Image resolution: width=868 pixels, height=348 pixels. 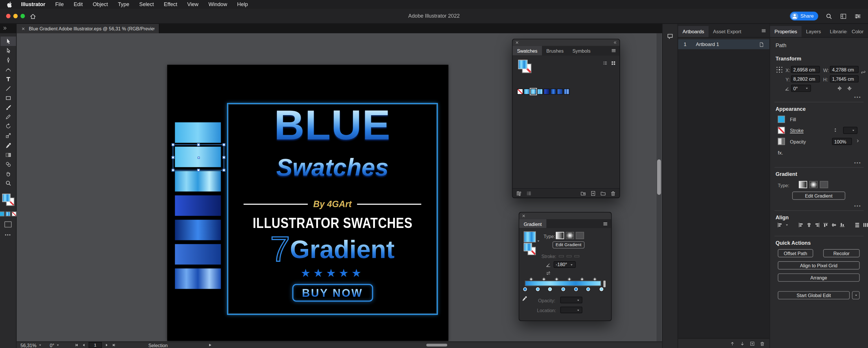 What do you see at coordinates (606, 223) in the screenshot?
I see `panel-menu-icon` at bounding box center [606, 223].